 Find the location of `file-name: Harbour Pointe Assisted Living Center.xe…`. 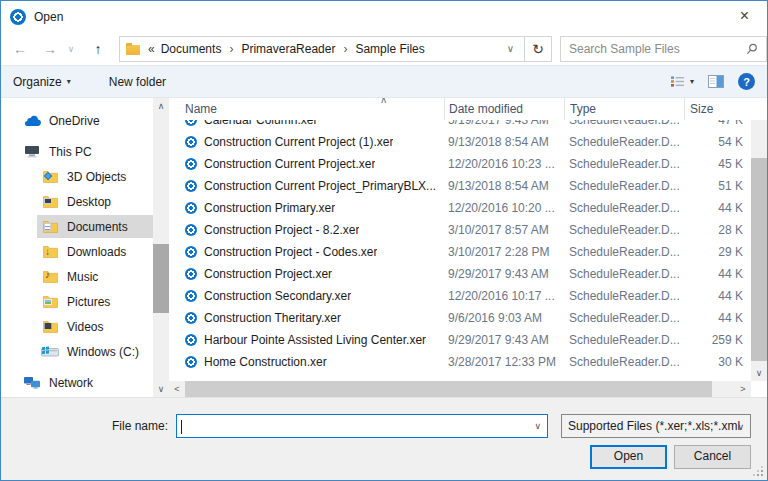

file-name: Harbour Pointe Assisted Living Center.xe… is located at coordinates (315, 340).